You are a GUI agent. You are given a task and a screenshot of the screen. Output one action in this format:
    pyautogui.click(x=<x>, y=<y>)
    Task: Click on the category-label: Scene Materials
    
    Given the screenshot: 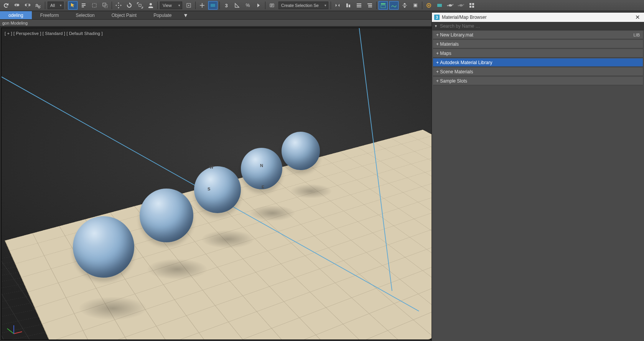 What is the action you would take?
    pyautogui.click(x=456, y=72)
    